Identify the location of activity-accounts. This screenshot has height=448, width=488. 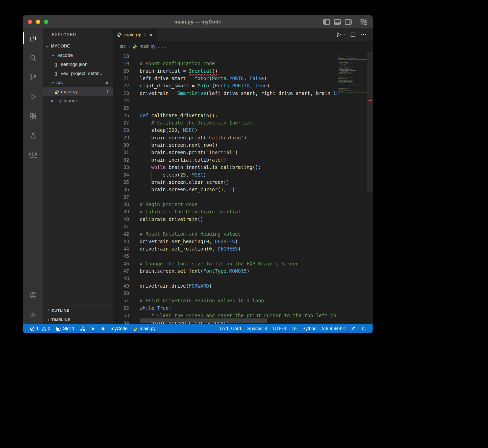
(33, 295).